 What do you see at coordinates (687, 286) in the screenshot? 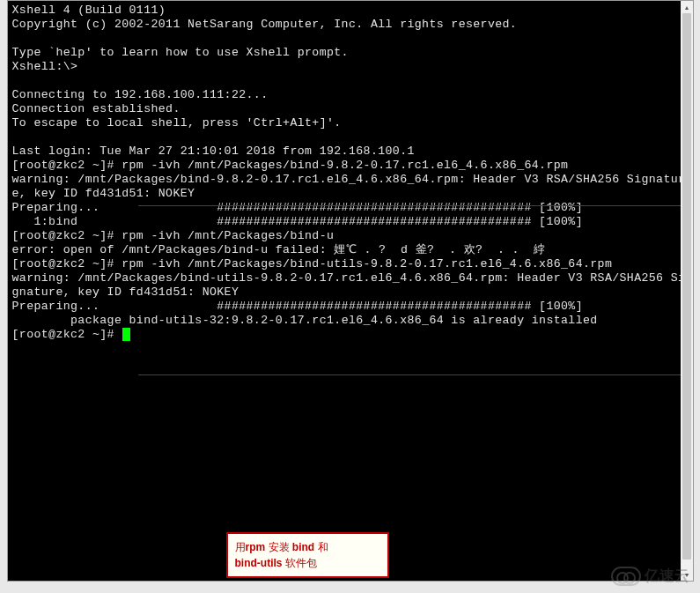
I see `scrollbar-thumb` at bounding box center [687, 286].